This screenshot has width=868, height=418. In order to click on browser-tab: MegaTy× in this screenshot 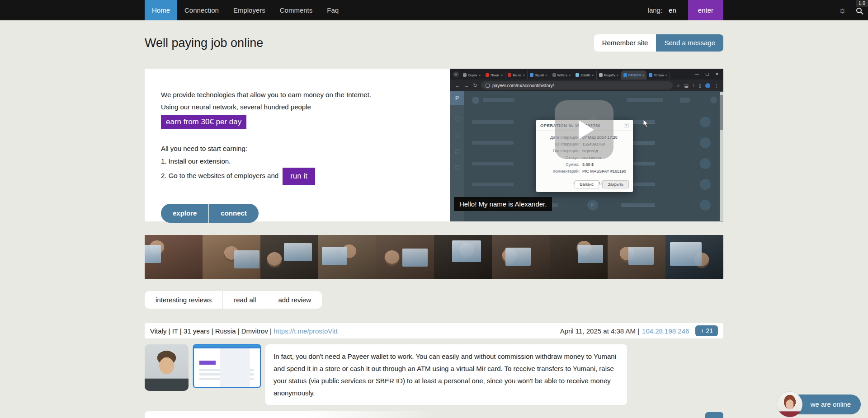, I will do `click(609, 75)`.